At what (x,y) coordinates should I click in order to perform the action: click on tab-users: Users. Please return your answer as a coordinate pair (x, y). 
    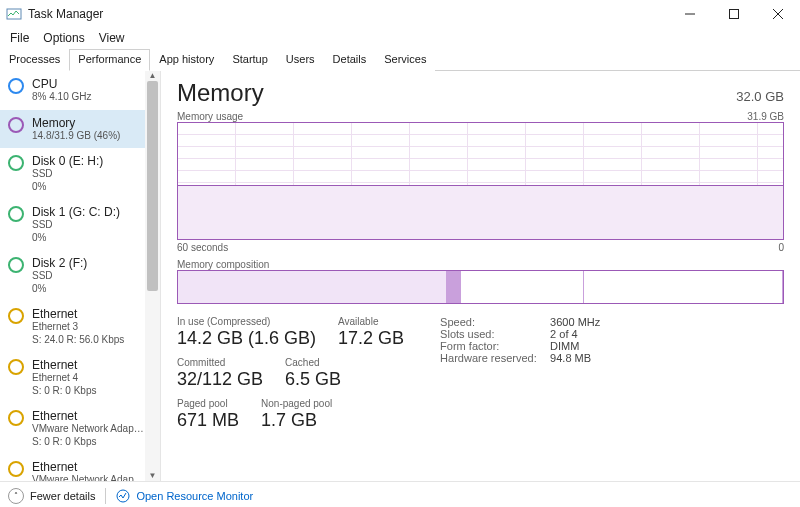
    Looking at the image, I should click on (300, 60).